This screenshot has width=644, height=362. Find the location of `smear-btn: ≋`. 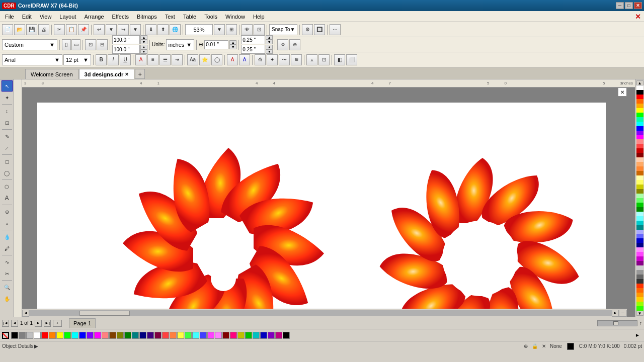

smear-btn: ≋ is located at coordinates (296, 60).